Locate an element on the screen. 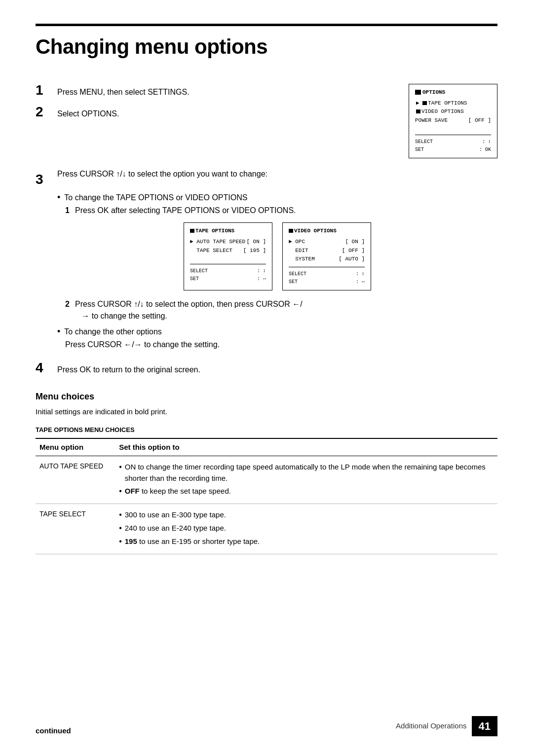 This screenshot has width=533, height=756. tape-auto-row: ► AUTO TAPE SPEED [ ON ] is located at coordinates (228, 242).